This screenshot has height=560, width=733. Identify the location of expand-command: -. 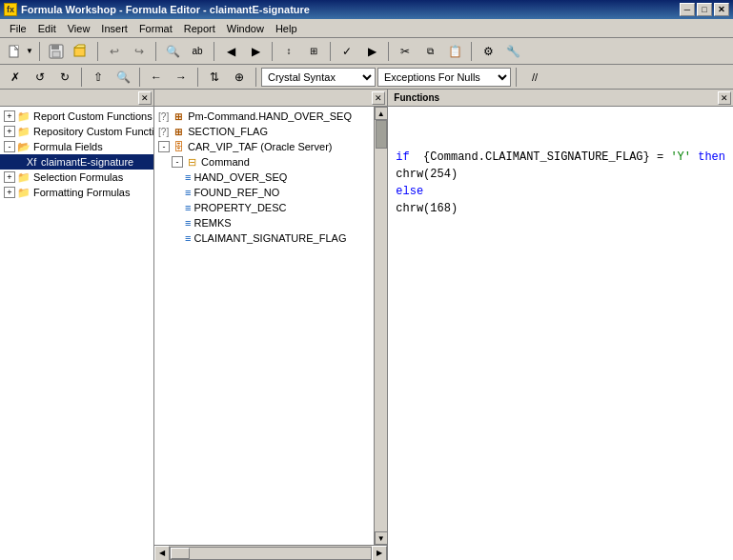
(177, 162).